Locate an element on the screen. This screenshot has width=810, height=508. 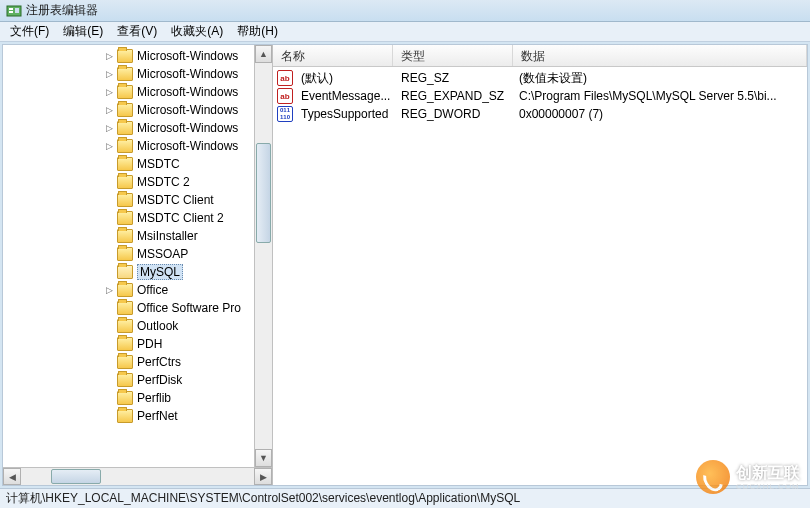
scroll-left-arrow-icon: ◀ is located at coordinates (12, 476).